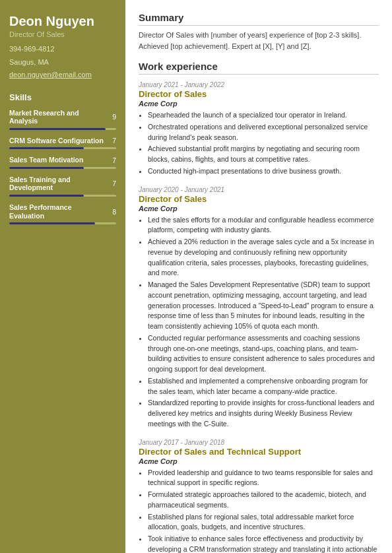 The width and height of the screenshot is (392, 553). What do you see at coordinates (263, 478) in the screenshot?
I see `bullet: Provided leadership and guidance to two …` at bounding box center [263, 478].